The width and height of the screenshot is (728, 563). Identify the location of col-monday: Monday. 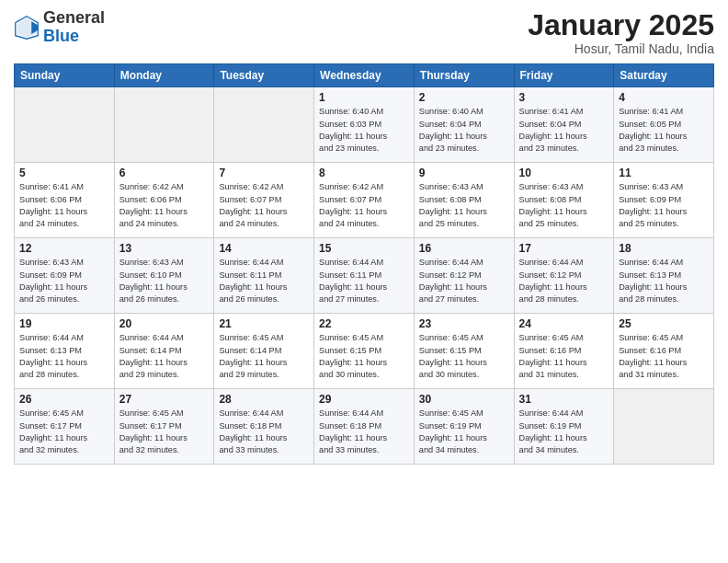
(164, 75).